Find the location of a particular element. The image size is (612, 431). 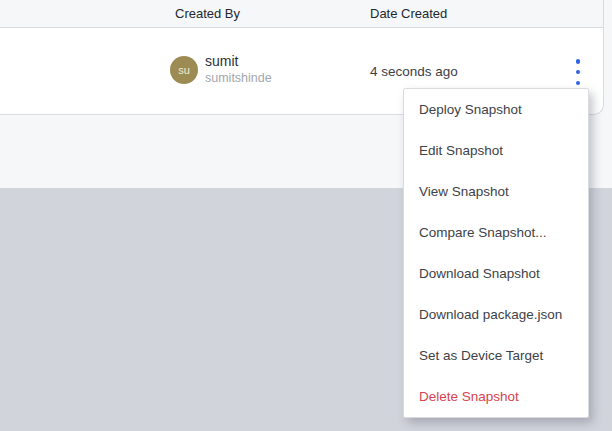

menu-item-download-package-json: Download package.json is located at coordinates (496, 314).